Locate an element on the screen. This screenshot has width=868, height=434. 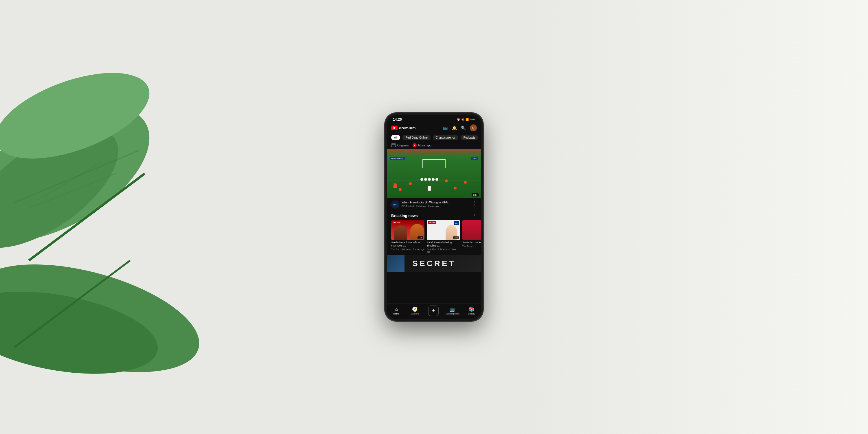
music-icon is located at coordinates (414, 145).